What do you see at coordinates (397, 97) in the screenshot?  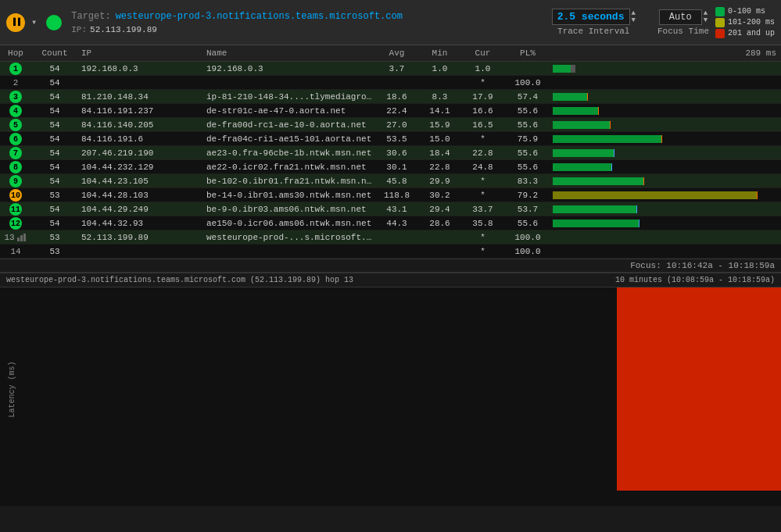 I see `avg-cell: 18.6` at bounding box center [397, 97].